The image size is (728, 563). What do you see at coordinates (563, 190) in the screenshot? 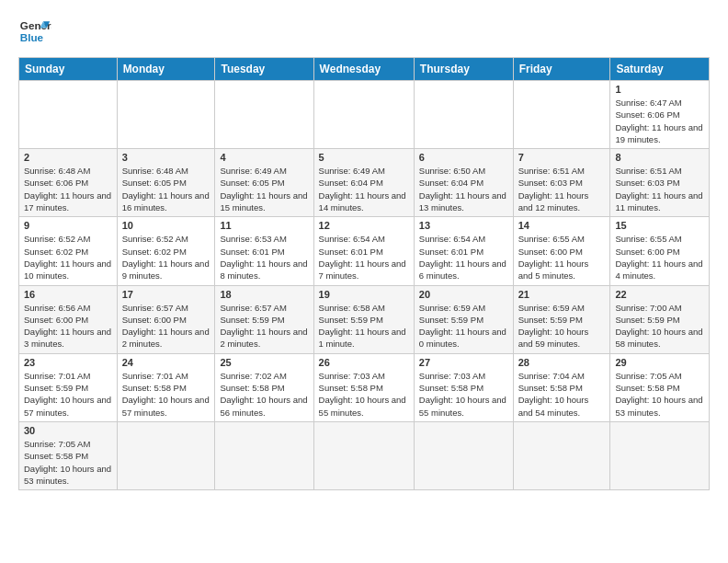
I see `day-info: Sunrise: 6:51 AM Sunset: 6:03 PM Dayligh…` at bounding box center [563, 190].